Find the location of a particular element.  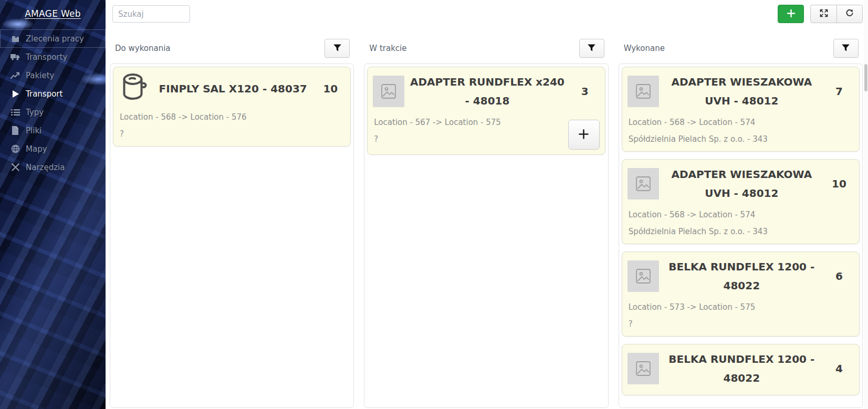

sidebar-item-label: Transporty is located at coordinates (46, 57).